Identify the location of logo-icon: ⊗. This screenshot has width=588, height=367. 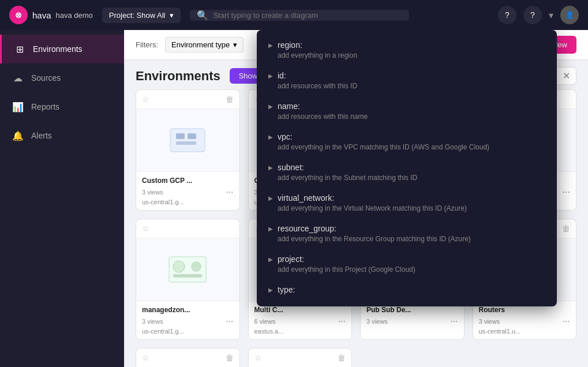
(18, 15).